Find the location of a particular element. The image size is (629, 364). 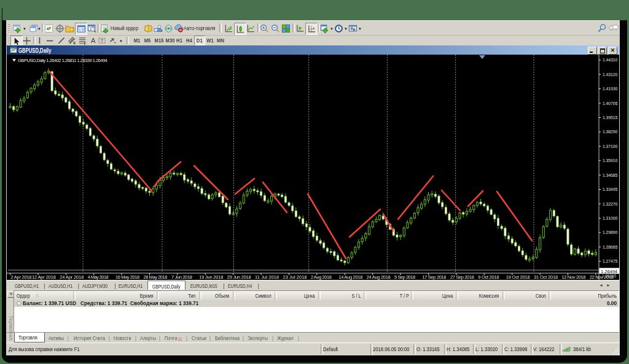

svg-text: E is located at coordinates (74, 43).